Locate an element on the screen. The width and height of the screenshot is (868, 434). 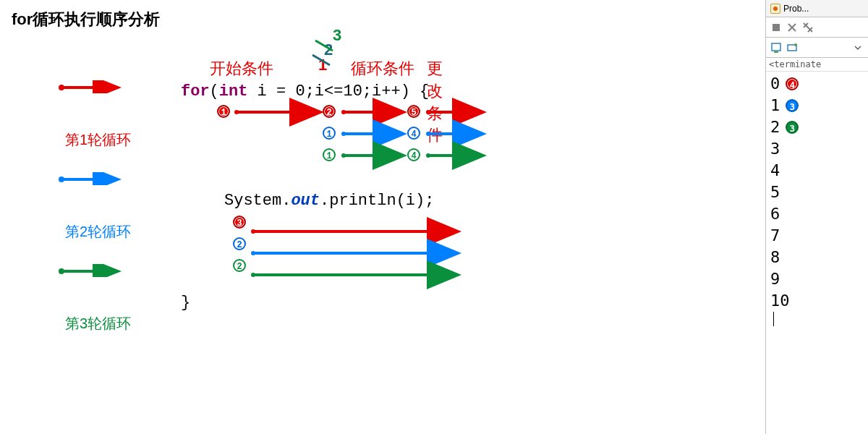
output-row: 7 is located at coordinates (817, 236).